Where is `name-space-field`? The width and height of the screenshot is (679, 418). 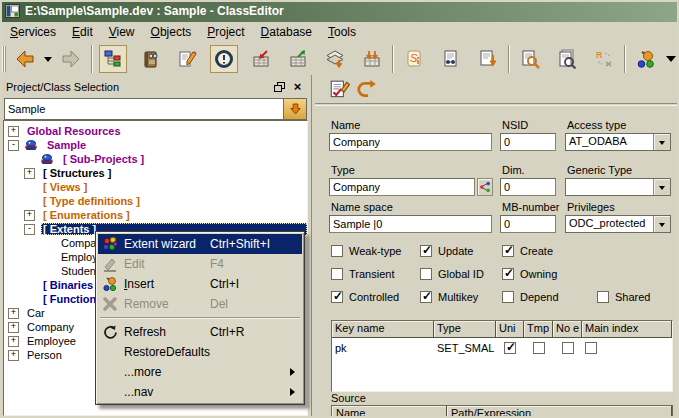
name-space-field is located at coordinates (410, 224).